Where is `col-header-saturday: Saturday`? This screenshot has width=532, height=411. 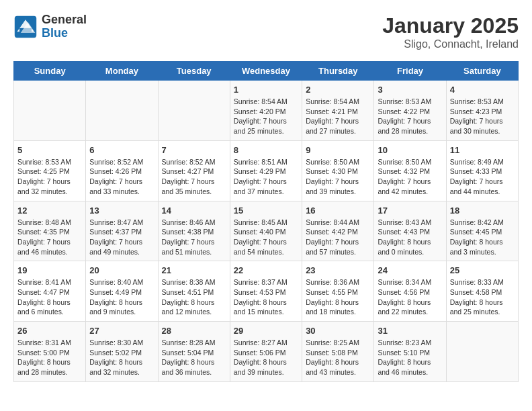 col-header-saturday: Saturday is located at coordinates (482, 71).